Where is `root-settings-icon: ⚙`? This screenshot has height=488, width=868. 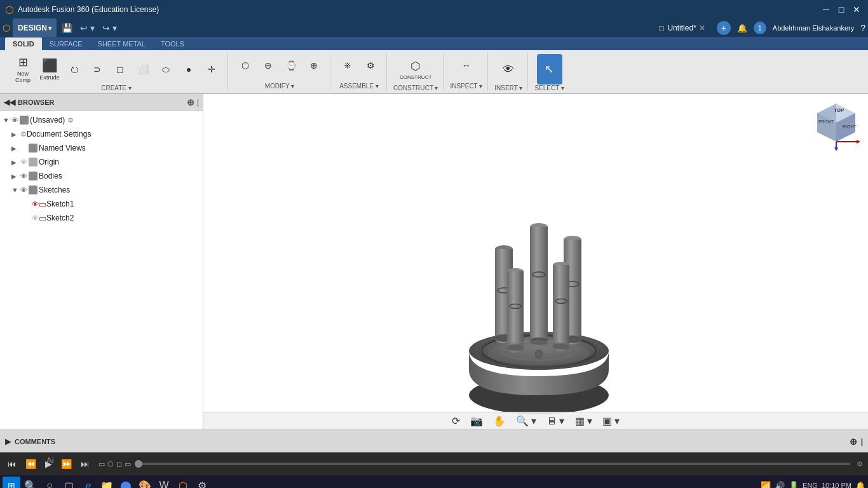 root-settings-icon: ⚙ is located at coordinates (71, 121).